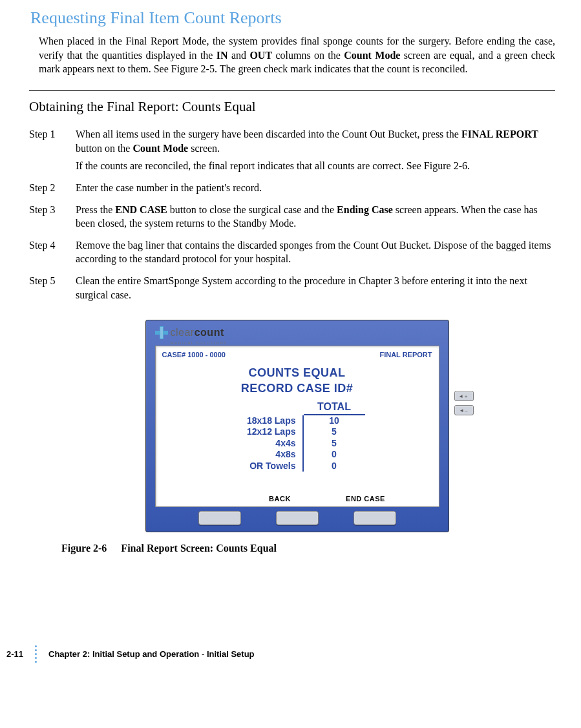  I want to click on text: and, so click(239, 56).